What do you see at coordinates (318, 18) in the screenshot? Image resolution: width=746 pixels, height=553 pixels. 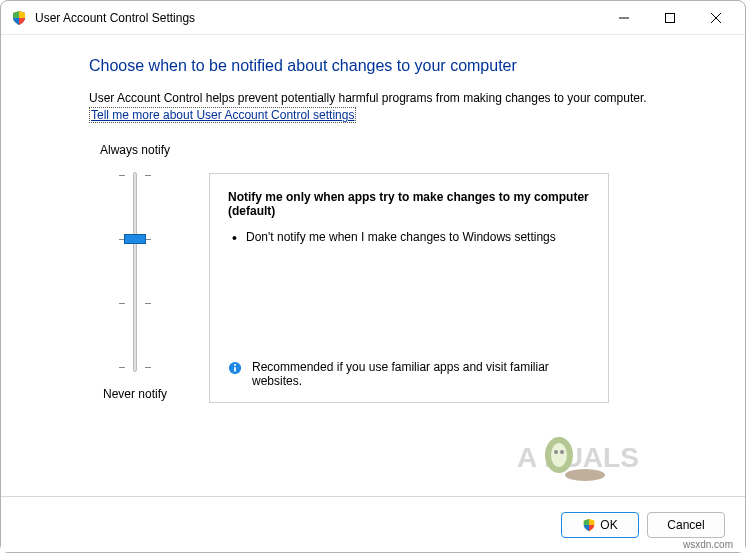 I see `window-title: User Account Control Settings` at bounding box center [318, 18].